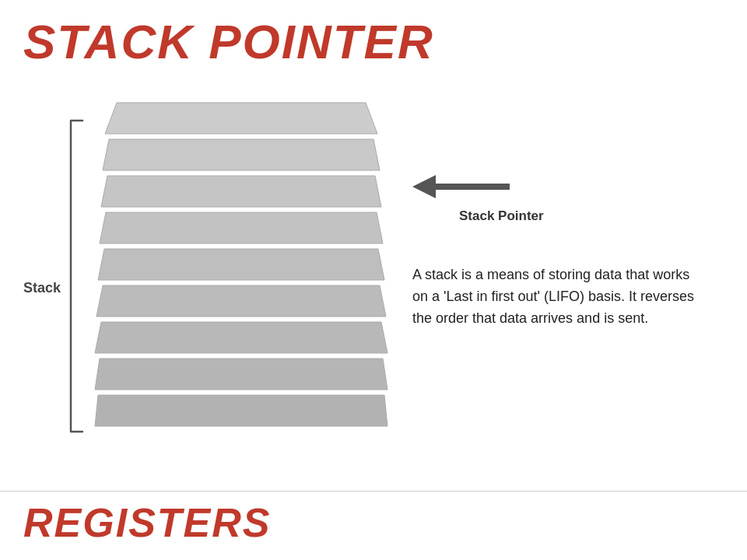  I want to click on bottom-title: REGISTERS, so click(148, 523).